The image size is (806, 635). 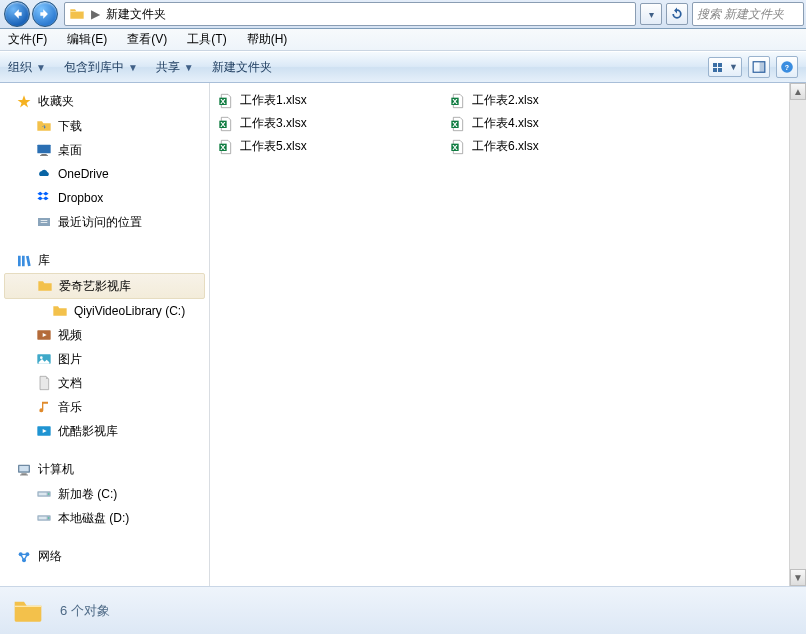 I want to click on sidebar-item-music: 音乐, so click(x=104, y=407).